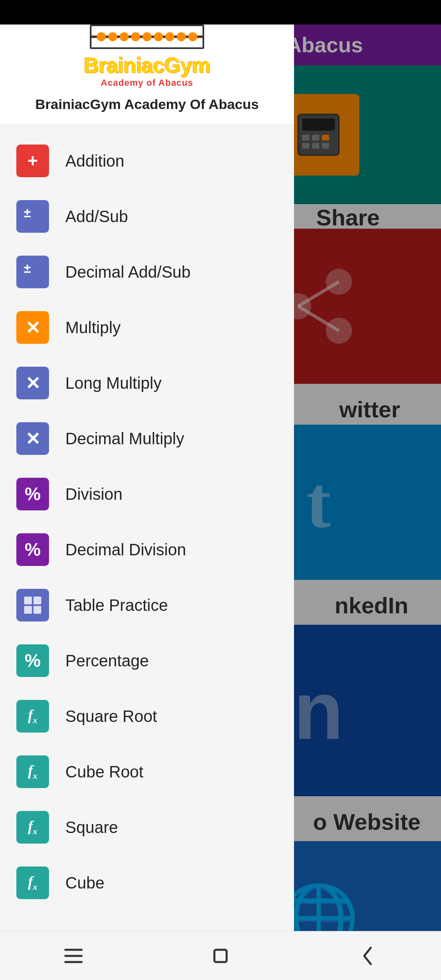  Describe the element at coordinates (147, 605) in the screenshot. I see `nav-item-table-practice: Table Practice` at that location.